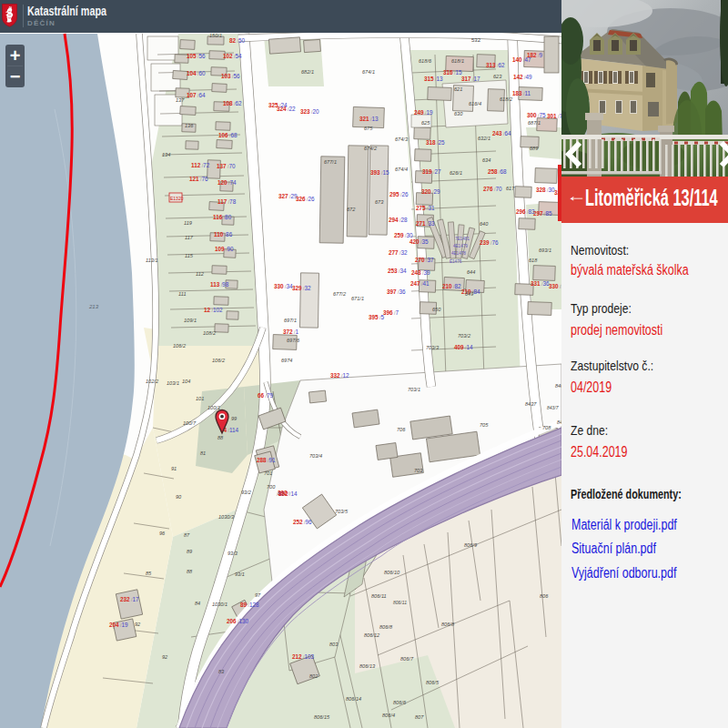 This screenshot has width=728, height=728. I want to click on svg-text: 275 /31, so click(426, 207).